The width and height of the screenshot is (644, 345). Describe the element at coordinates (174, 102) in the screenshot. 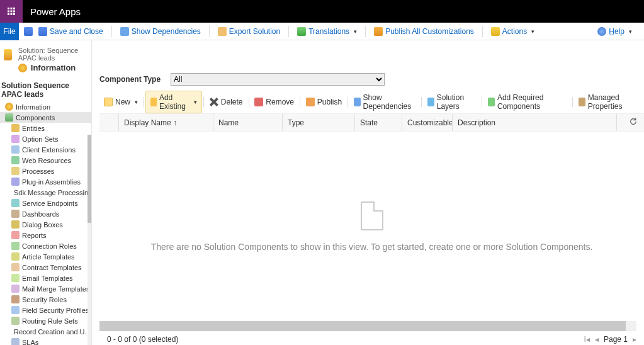

I see `add-existing-button: Add Existing` at that location.